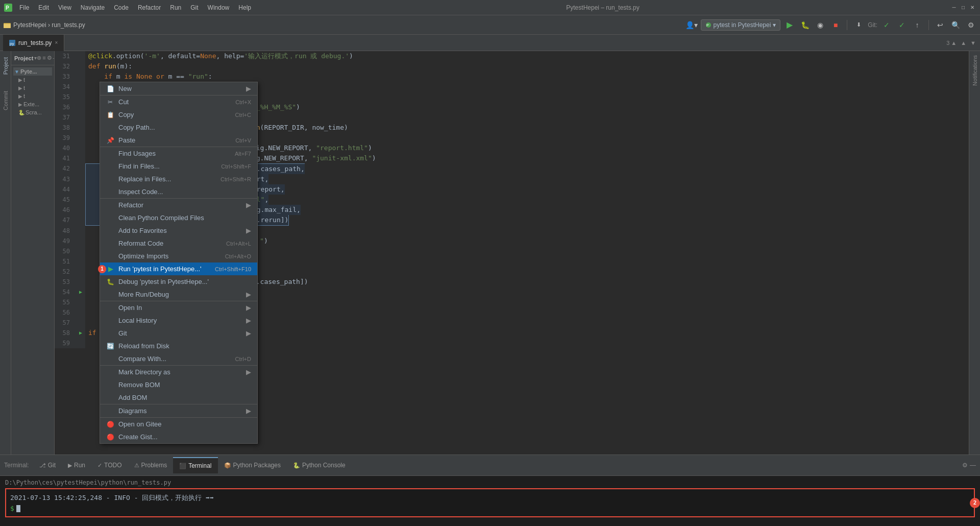  What do you see at coordinates (179, 269) in the screenshot?
I see `ctx-run-pytest: 1 ▶ Run 'pytest in PytestHepe...' Ctrl+S…` at bounding box center [179, 269].